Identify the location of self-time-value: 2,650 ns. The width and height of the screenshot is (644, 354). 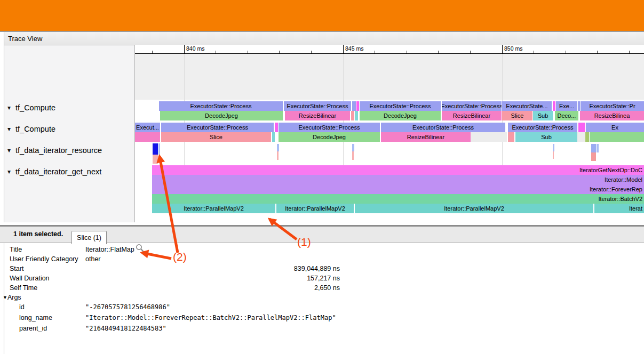
(212, 288).